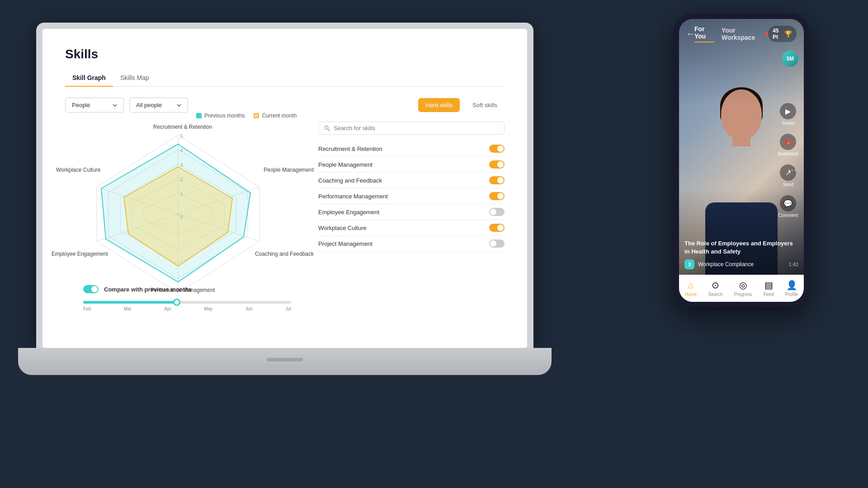 This screenshot has width=868, height=488. What do you see at coordinates (792, 288) in the screenshot?
I see `nav-profile: 👤 Profile` at bounding box center [792, 288].